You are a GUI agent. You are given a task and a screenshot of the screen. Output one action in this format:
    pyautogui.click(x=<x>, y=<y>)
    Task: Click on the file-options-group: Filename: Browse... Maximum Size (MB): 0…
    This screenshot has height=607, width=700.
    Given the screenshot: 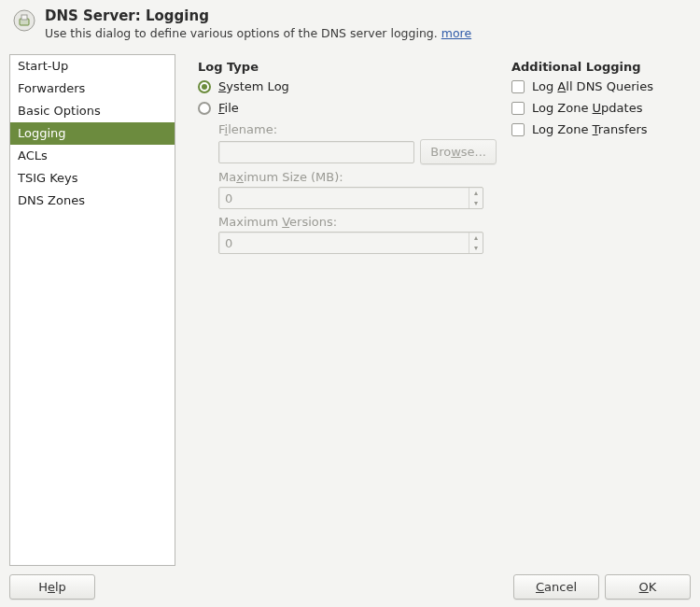 What is the action you would take?
    pyautogui.click(x=357, y=189)
    